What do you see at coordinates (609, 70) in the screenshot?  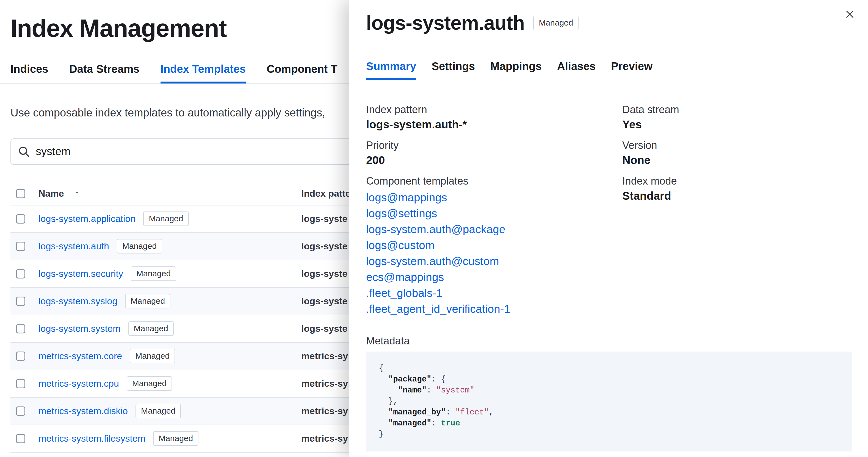 I see `flyout-tabs: SummarySettingsMappingsAliasesPreview` at bounding box center [609, 70].